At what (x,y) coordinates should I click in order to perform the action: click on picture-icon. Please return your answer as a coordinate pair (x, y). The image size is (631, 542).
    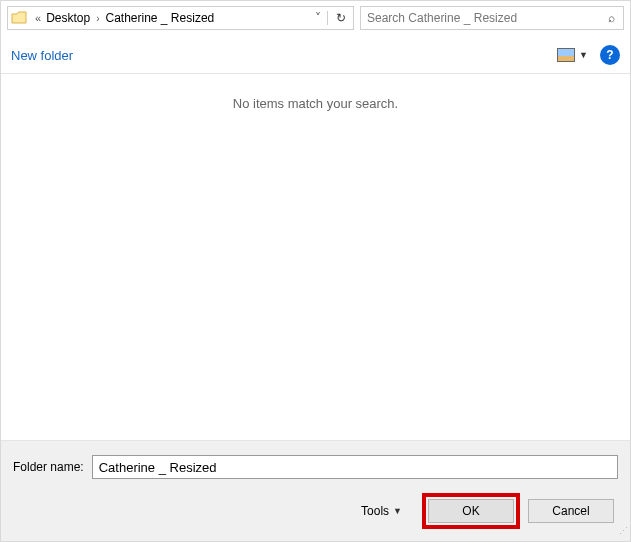
    Looking at the image, I should click on (566, 55).